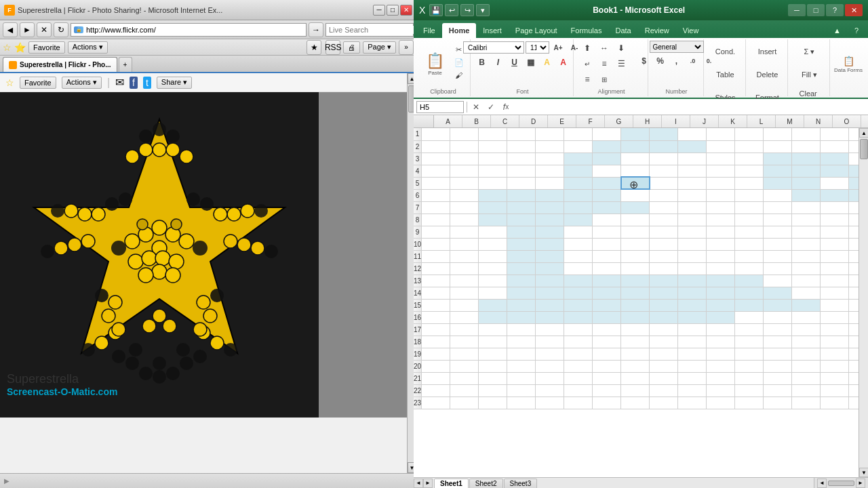 This screenshot has height=488, width=868. What do you see at coordinates (664, 244) in the screenshot?
I see `cell-I10` at bounding box center [664, 244].